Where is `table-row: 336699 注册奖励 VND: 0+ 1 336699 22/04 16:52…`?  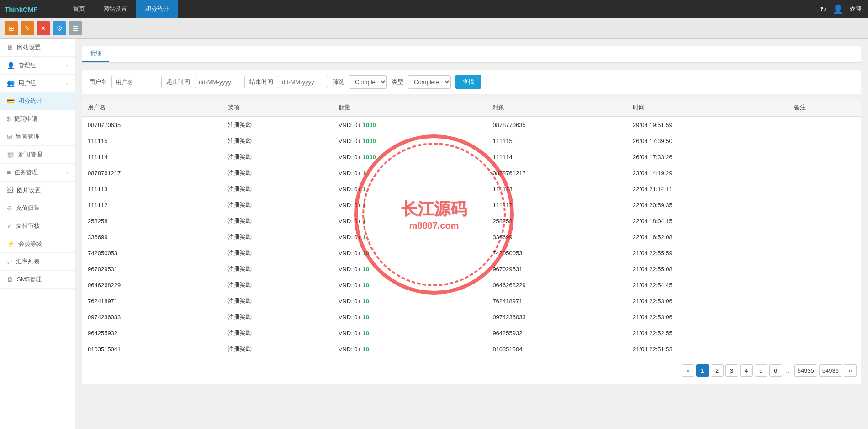 table-row: 336699 注册奖励 VND: 0+ 1 336699 22/04 16:52… is located at coordinates (471, 237).